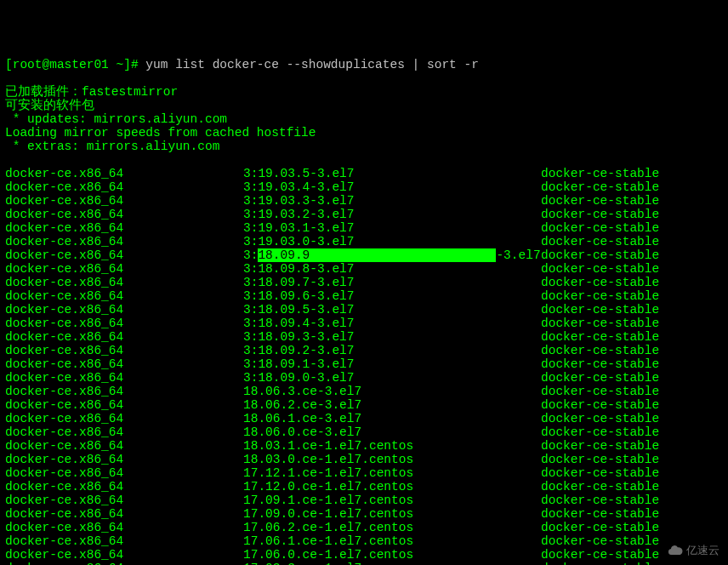 Image resolution: width=728 pixels, height=565 pixels. What do you see at coordinates (392, 228) in the screenshot?
I see `pkg-version: 3:19.03.1-3.el7` at bounding box center [392, 228].